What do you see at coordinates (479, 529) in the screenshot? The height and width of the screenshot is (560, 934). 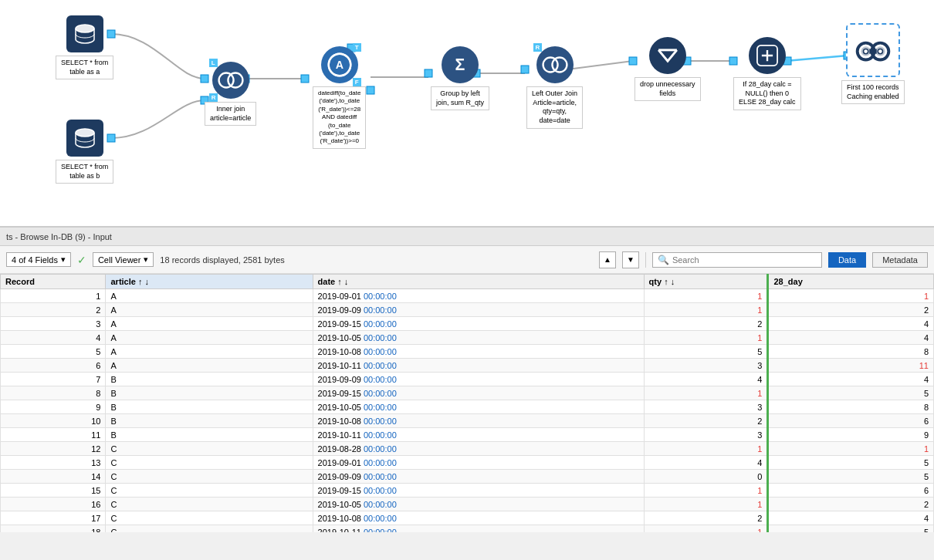 I see `cell-date: 2019-10-11 00:00:00` at bounding box center [479, 529].